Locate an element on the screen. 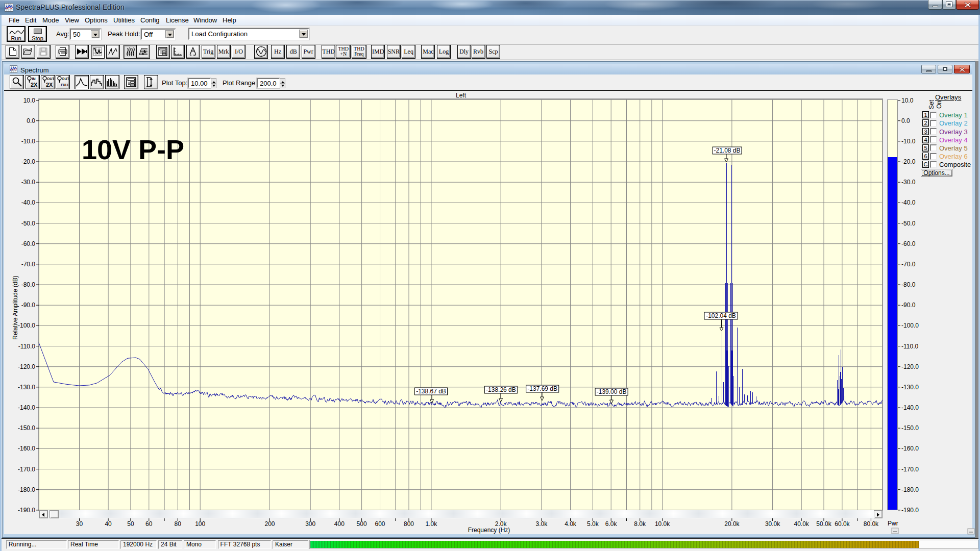  svg-text: Frequency (Hz) is located at coordinates (489, 530).